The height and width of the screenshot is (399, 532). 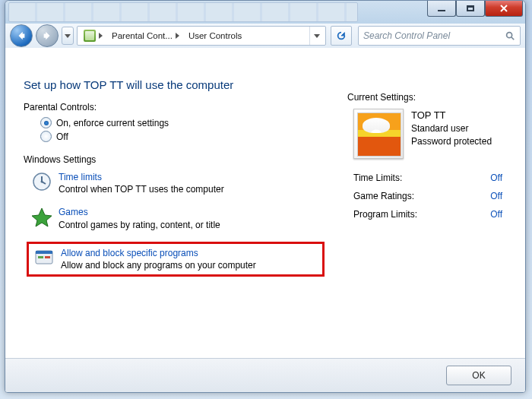 What do you see at coordinates (451, 116) in the screenshot?
I see `user-name: TOP TT` at bounding box center [451, 116].